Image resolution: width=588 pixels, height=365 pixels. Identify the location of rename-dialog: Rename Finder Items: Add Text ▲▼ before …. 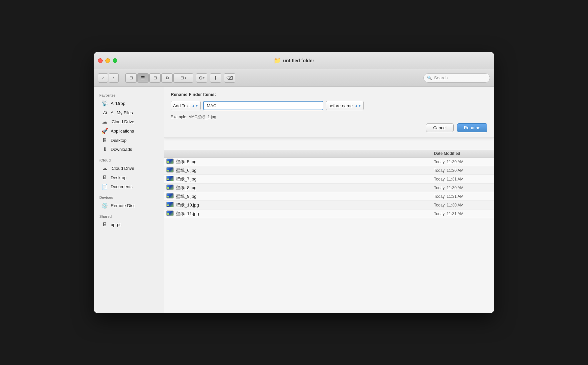
(329, 112).